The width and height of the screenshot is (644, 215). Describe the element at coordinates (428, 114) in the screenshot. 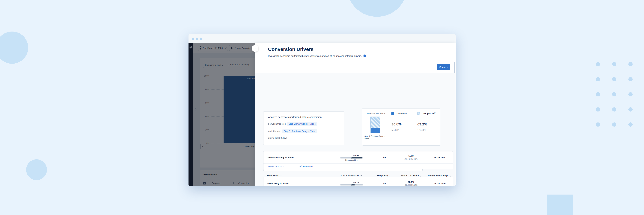

I see `dropped-legend-label: Dropped Off` at that location.